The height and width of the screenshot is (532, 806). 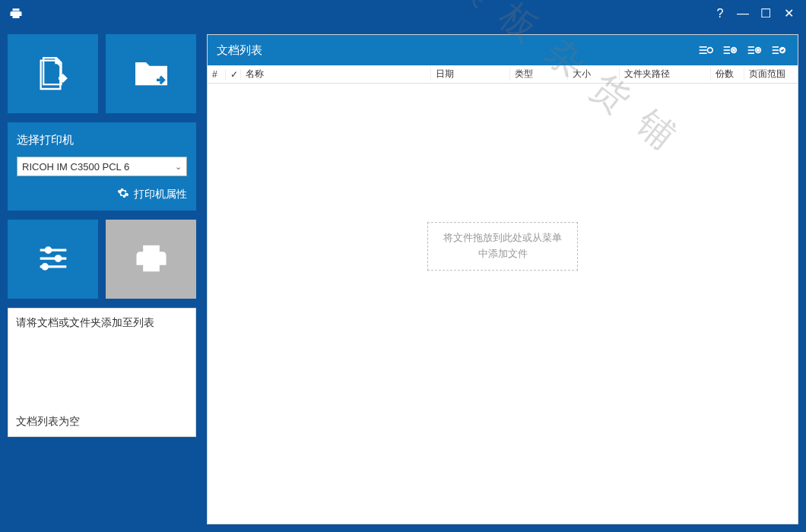 What do you see at coordinates (766, 14) in the screenshot?
I see `maximize-button: ☐` at bounding box center [766, 14].